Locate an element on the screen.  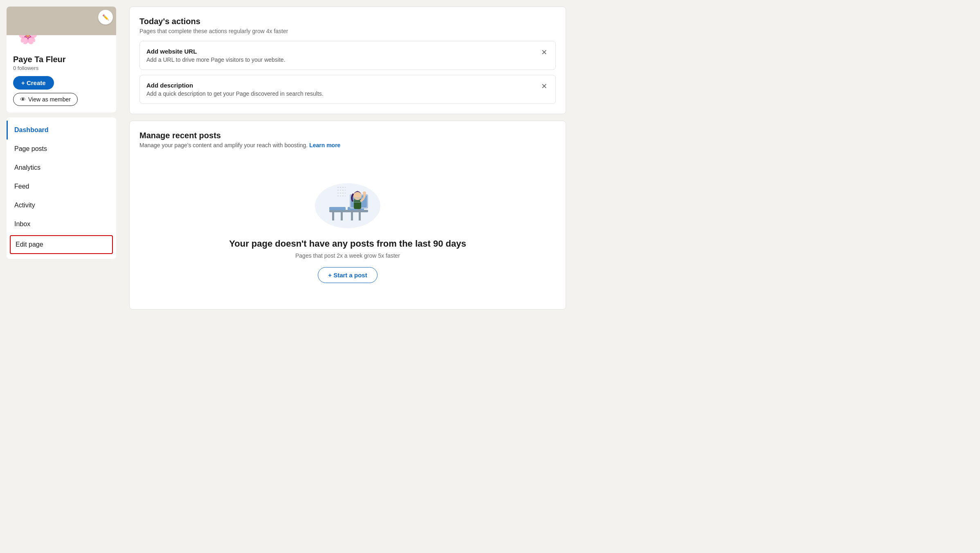
sidebar-item-page-posts: Page posts is located at coordinates (61, 149).